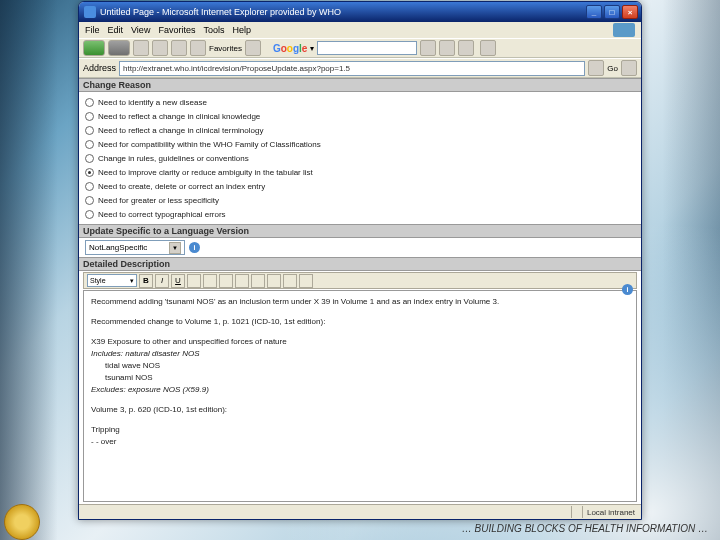 Image resolution: width=720 pixels, height=540 pixels. Describe the element at coordinates (92, 30) in the screenshot. I see `menu-file: File` at that location.